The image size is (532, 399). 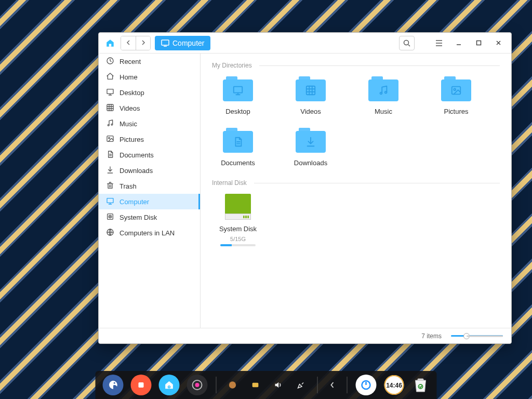 I want to click on folder-label: Music, so click(x=383, y=111).